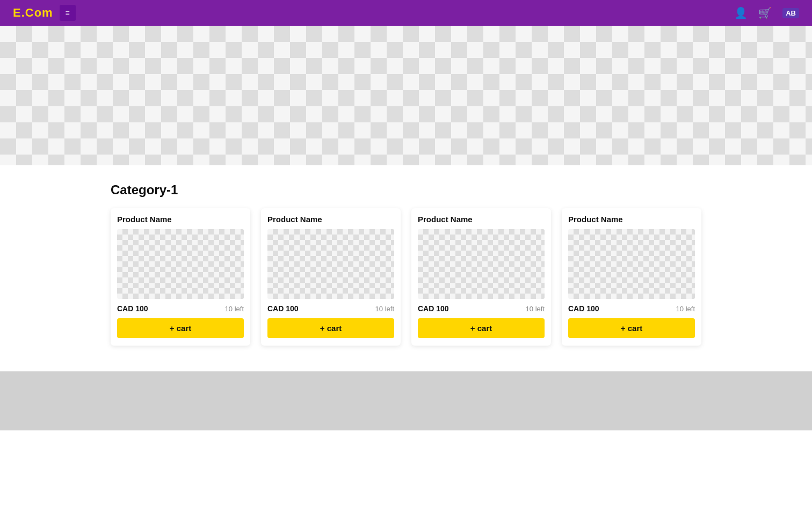 The width and height of the screenshot is (812, 527). What do you see at coordinates (406, 190) in the screenshot?
I see `category-title: Category-1` at bounding box center [406, 190].